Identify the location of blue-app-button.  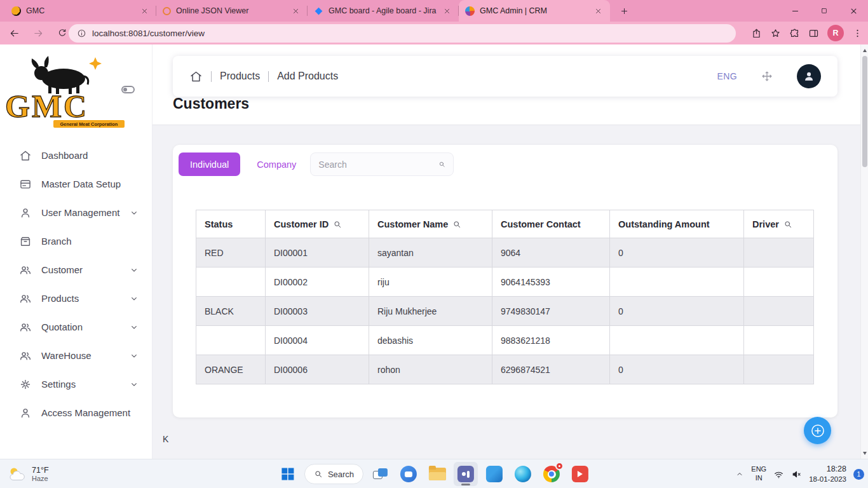
(494, 474).